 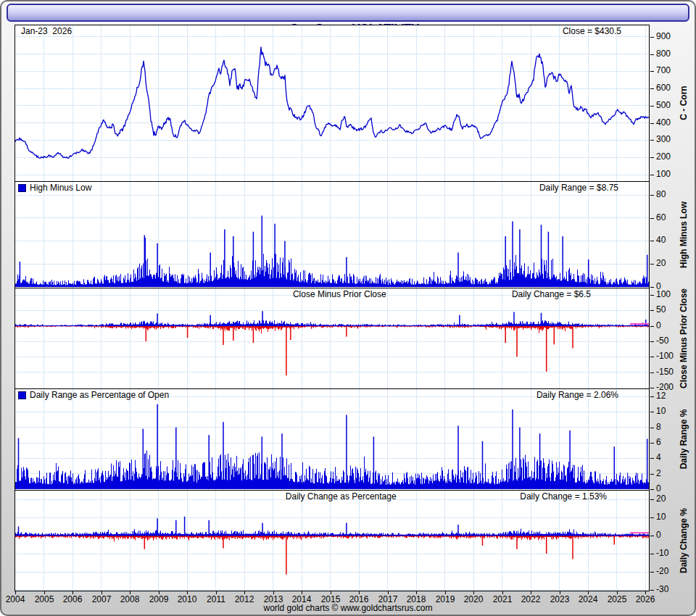 What do you see at coordinates (592, 32) in the screenshot?
I see `close-value-label: Close = $430.5` at bounding box center [592, 32].